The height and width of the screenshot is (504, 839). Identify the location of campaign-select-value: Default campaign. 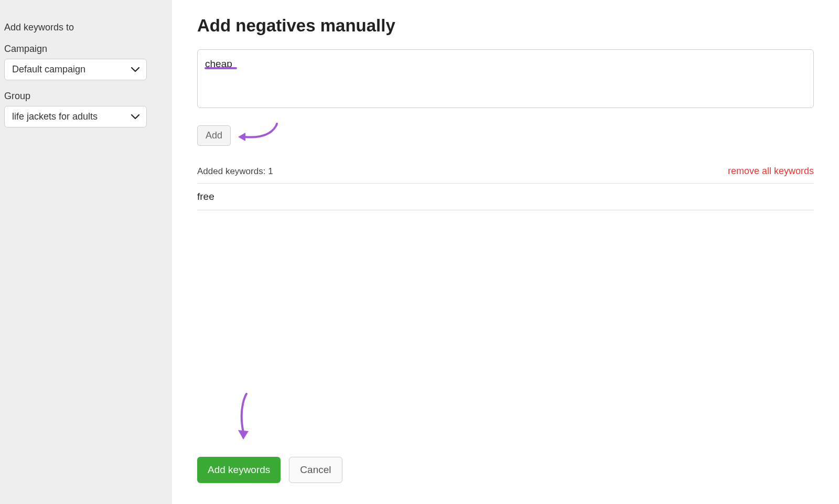
(49, 69).